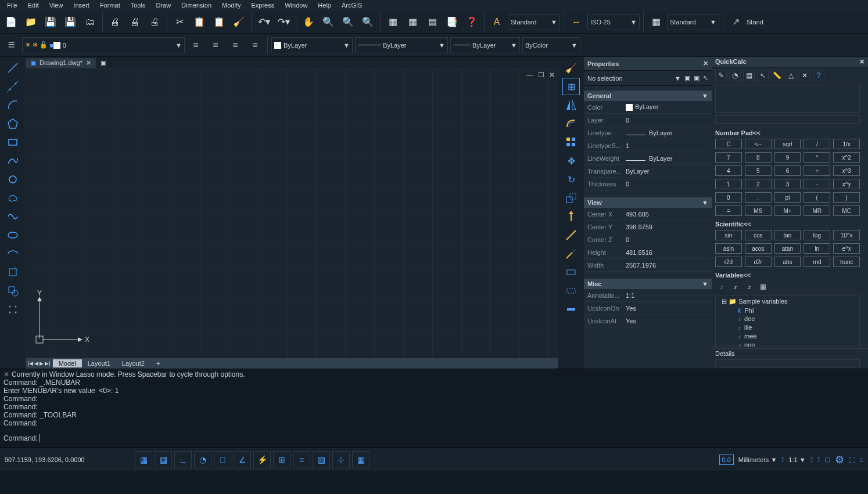 This screenshot has width=868, height=494. What do you see at coordinates (697, 78) in the screenshot?
I see `select-icon: ▣` at bounding box center [697, 78].